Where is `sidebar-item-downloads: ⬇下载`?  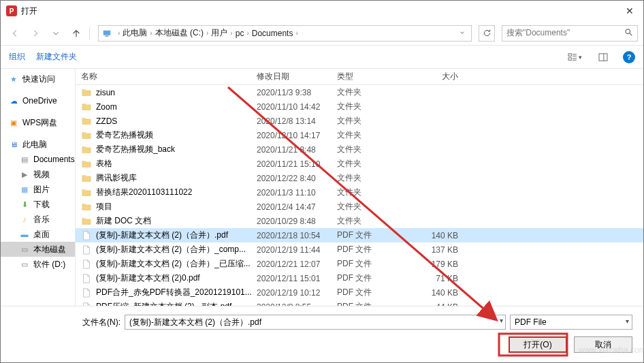
sidebar-item-downloads: ⬇下载 is located at coordinates (38, 204).